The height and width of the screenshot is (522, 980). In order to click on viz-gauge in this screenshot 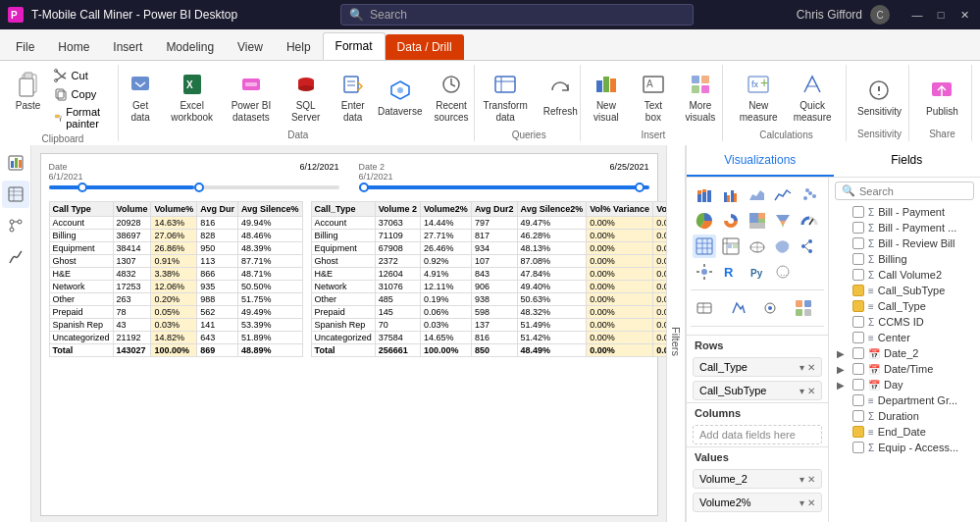, I will do `click(809, 221)`.